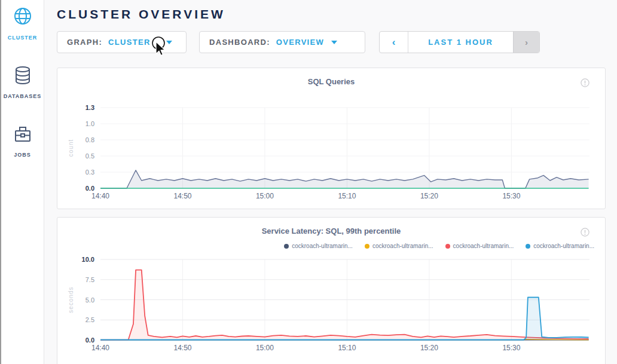 Image resolution: width=617 pixels, height=364 pixels. What do you see at coordinates (331, 42) in the screenshot?
I see `controls-bar: GRAPH: CLUSTER DASHBOARD: OVERVIEW ‹ LAS…` at bounding box center [331, 42].